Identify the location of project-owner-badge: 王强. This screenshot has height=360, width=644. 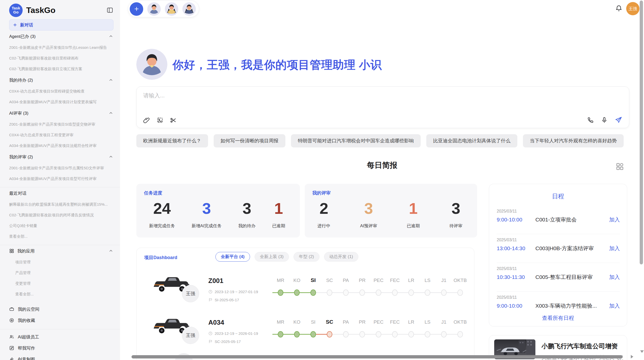
(191, 335).